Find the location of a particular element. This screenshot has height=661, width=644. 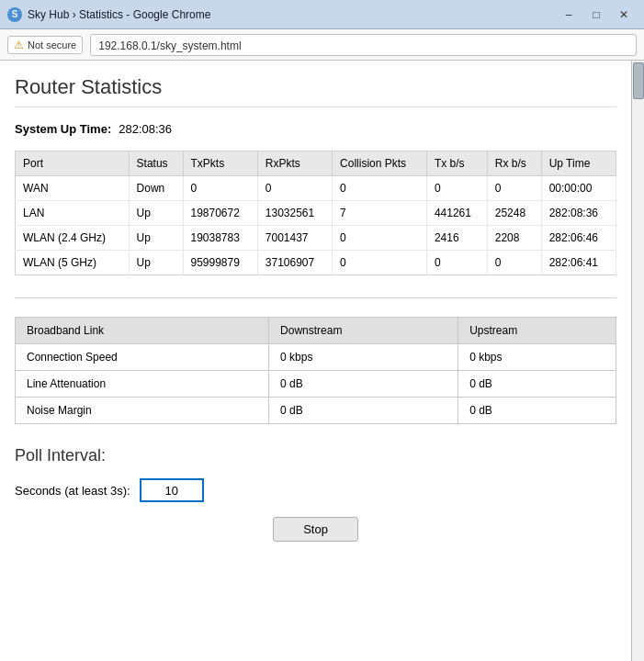

minimize-button: – is located at coordinates (569, 15).